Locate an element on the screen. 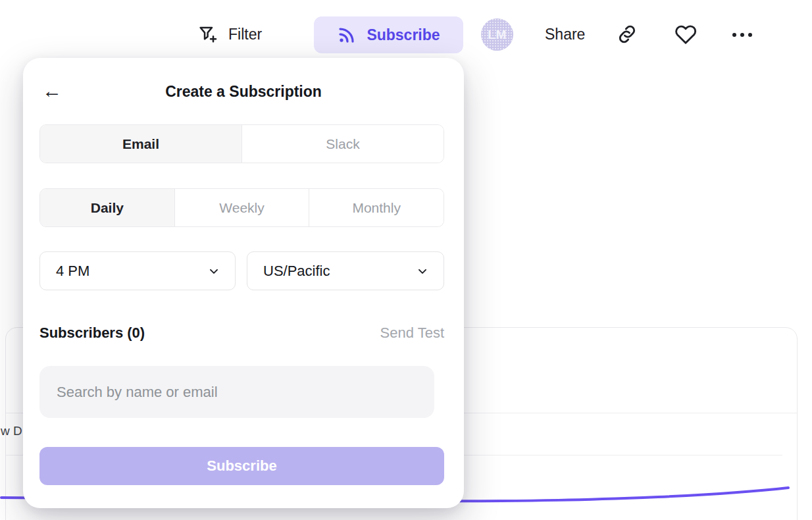 This screenshot has width=812, height=520. send-test-button: Send Test is located at coordinates (412, 333).